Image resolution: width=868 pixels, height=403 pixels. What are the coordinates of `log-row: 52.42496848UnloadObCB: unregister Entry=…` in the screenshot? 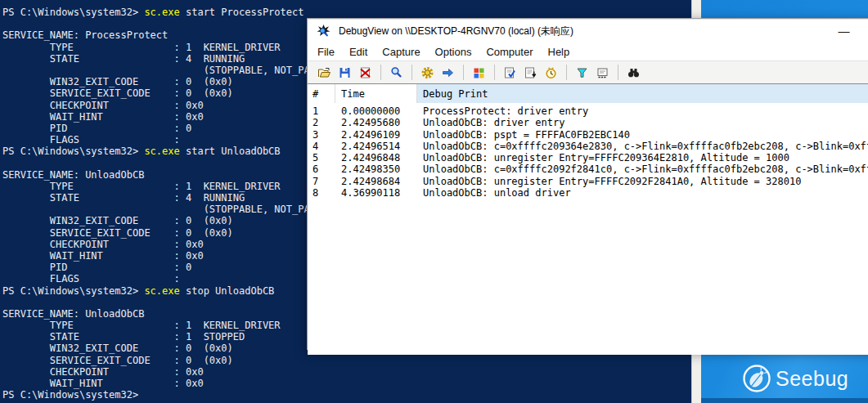 It's located at (587, 158).